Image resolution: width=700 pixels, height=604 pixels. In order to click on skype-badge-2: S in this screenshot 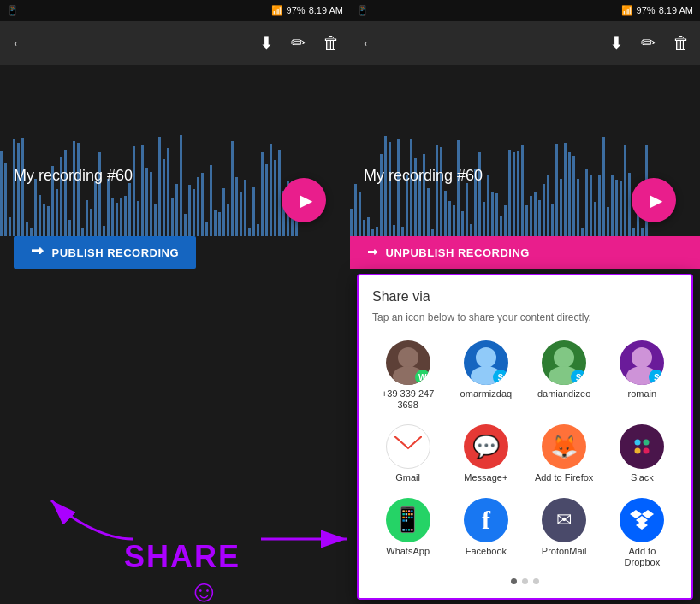, I will do `click(501, 377)`.